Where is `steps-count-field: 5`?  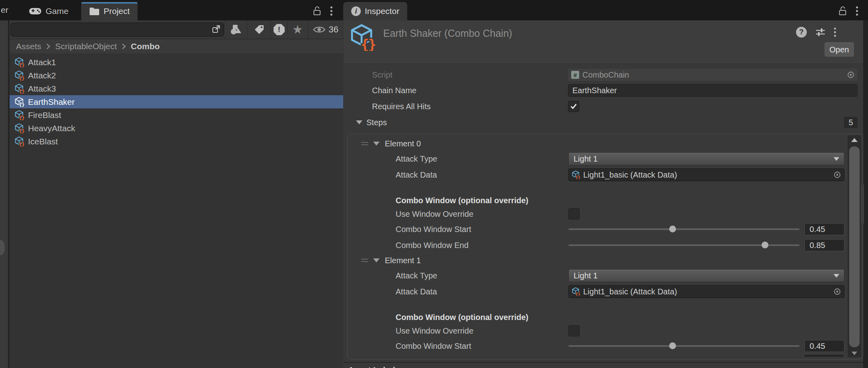
steps-count-field: 5 is located at coordinates (851, 122).